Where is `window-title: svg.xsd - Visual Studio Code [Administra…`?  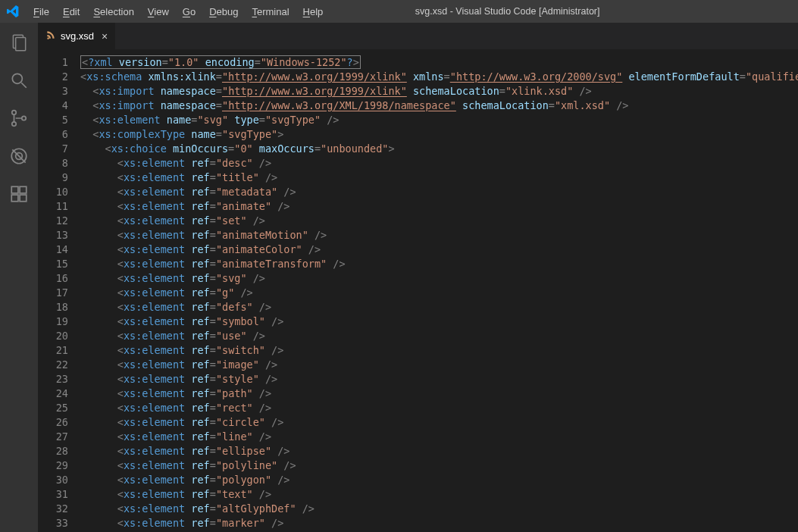
window-title: svg.xsd - Visual Studio Code [Administra… is located at coordinates (508, 11).